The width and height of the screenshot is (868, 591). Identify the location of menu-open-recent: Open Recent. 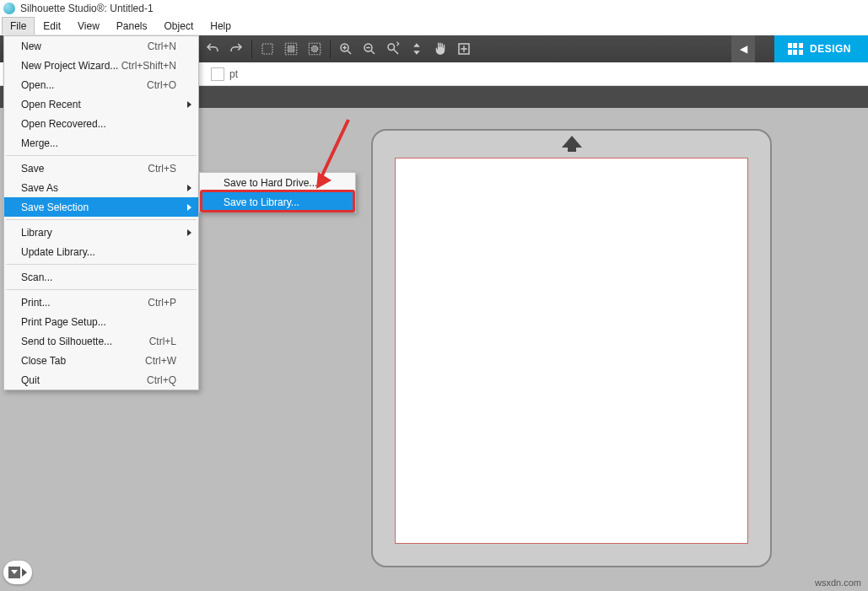
(101, 105).